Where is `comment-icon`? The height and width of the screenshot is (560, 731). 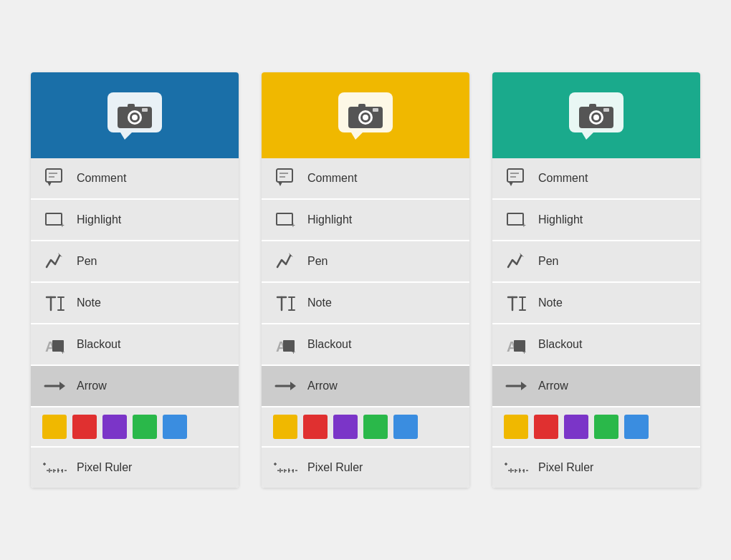
comment-icon is located at coordinates (517, 178).